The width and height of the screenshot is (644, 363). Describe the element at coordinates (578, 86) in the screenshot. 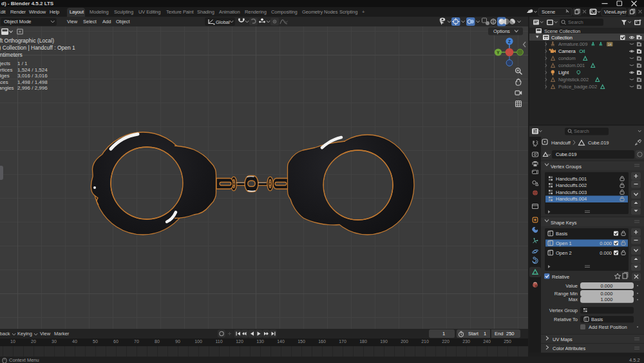

I see `svg-text: Police_badge.002` at that location.